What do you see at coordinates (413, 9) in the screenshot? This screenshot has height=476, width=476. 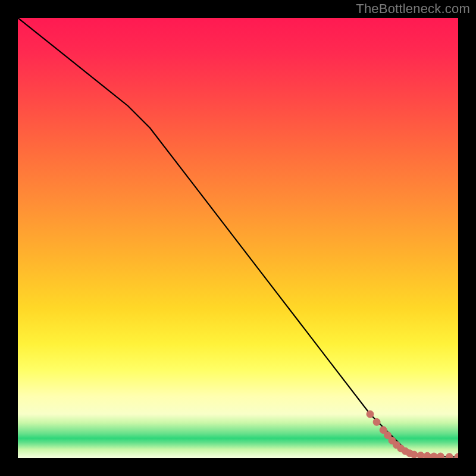 I see `watermark-text: TheBottleneck.com` at bounding box center [413, 9].